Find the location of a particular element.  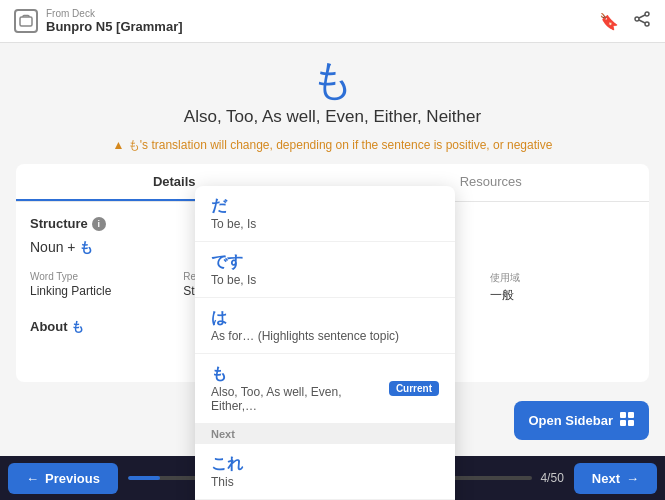

sidebar-grid-icon is located at coordinates (627, 420).